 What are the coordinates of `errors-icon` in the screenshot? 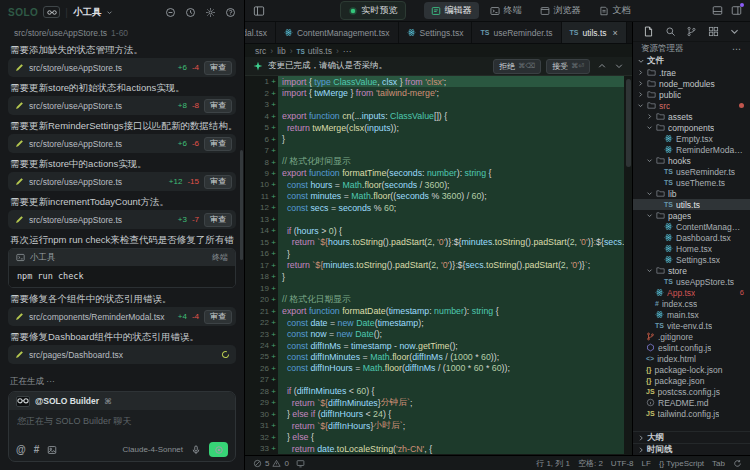 It's located at (258, 464).